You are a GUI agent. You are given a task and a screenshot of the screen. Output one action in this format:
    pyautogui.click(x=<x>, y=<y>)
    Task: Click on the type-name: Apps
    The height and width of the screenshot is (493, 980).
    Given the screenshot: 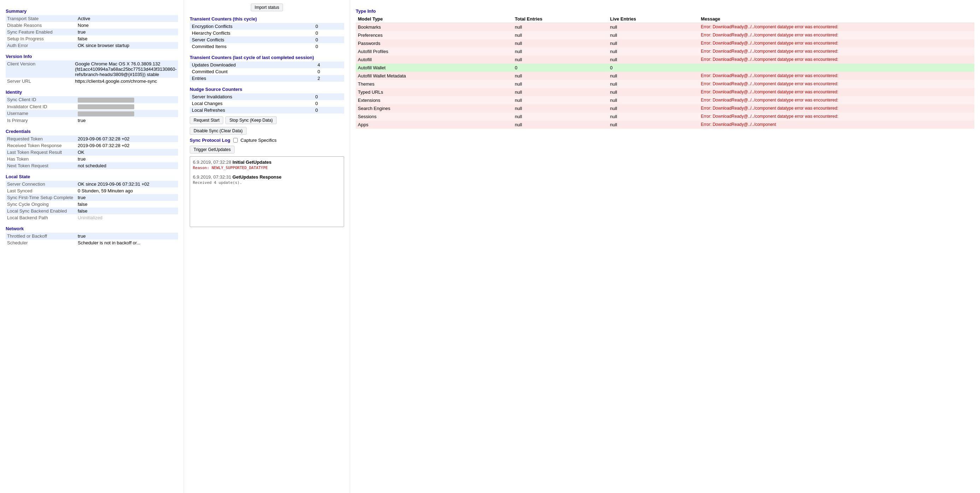 What is the action you would take?
    pyautogui.click(x=434, y=125)
    